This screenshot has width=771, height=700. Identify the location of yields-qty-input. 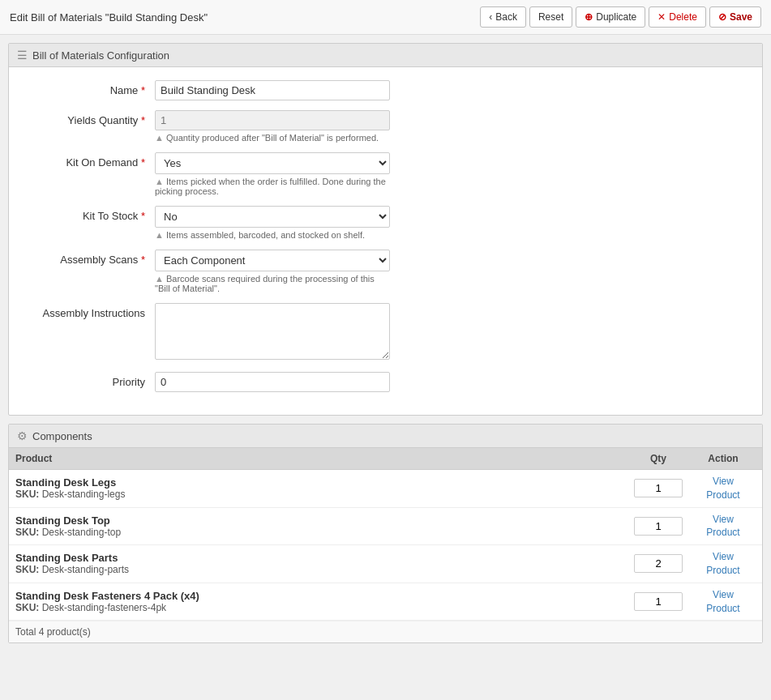
(272, 120).